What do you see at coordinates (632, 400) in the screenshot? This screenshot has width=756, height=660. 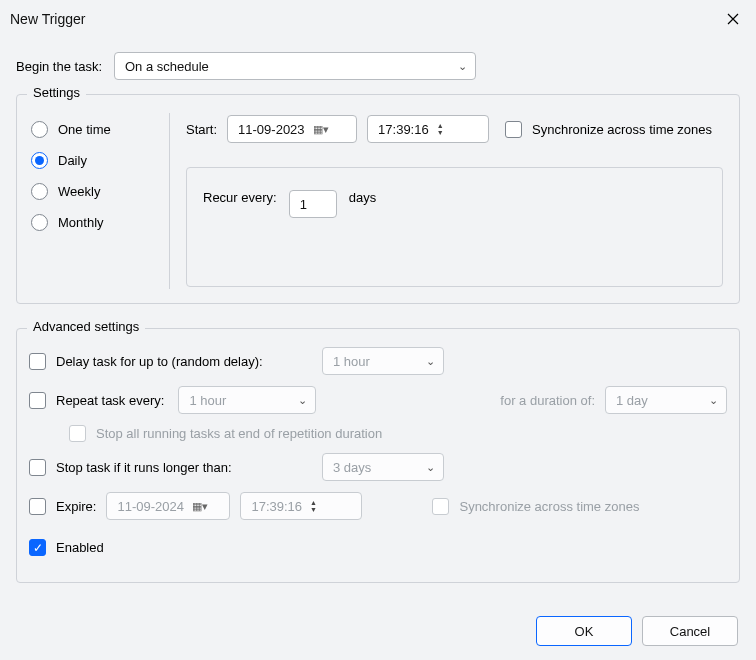 I see `duration-value: 1 day` at bounding box center [632, 400].